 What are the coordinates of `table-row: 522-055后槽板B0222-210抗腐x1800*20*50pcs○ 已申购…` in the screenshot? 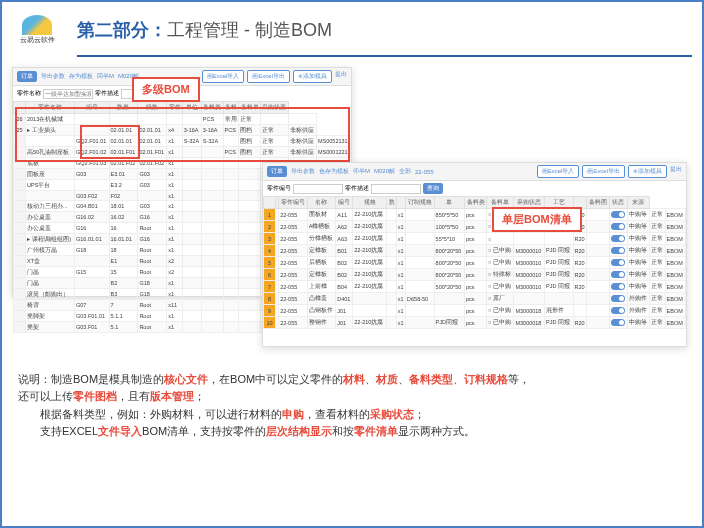 It's located at (475, 263).